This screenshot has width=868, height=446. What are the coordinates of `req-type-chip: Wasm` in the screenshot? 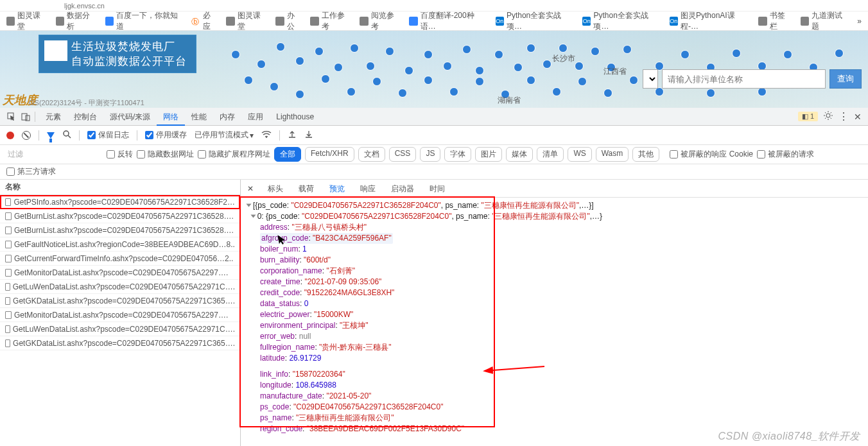 It's located at (612, 154).